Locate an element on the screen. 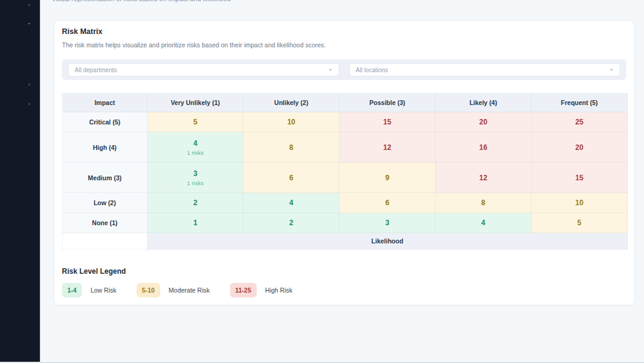 The width and height of the screenshot is (644, 363). impact-row-label: None (1) is located at coordinates (105, 223).